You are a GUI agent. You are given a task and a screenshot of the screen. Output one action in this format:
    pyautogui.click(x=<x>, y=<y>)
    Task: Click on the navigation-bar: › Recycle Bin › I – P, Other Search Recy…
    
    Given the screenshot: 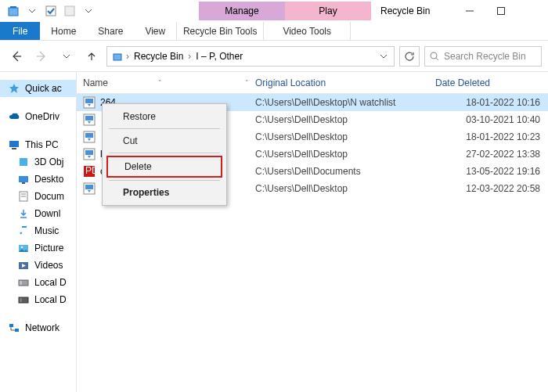 What is the action you would take?
    pyautogui.click(x=274, y=56)
    